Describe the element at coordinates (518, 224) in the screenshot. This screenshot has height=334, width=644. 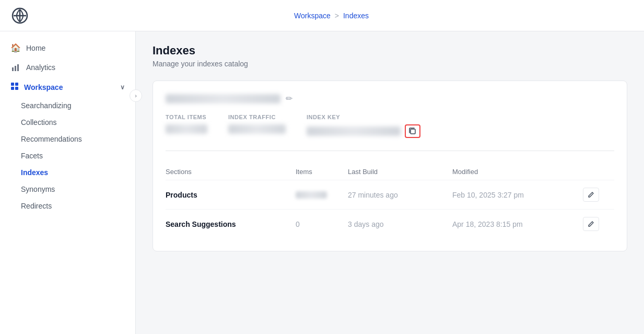
I see `row-search-suggestions-modified: Apr 18, 2023 8:15 pm` at that location.